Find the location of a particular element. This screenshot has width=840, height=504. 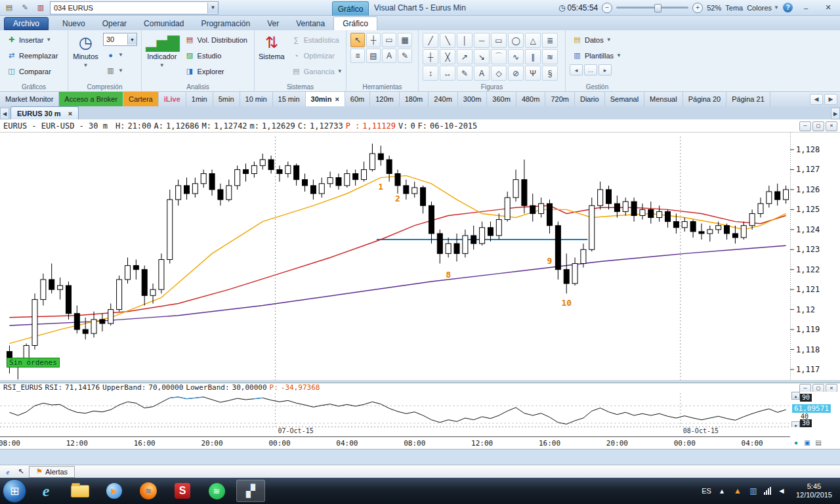

workspace-tab-ilive: iLive is located at coordinates (173, 99).